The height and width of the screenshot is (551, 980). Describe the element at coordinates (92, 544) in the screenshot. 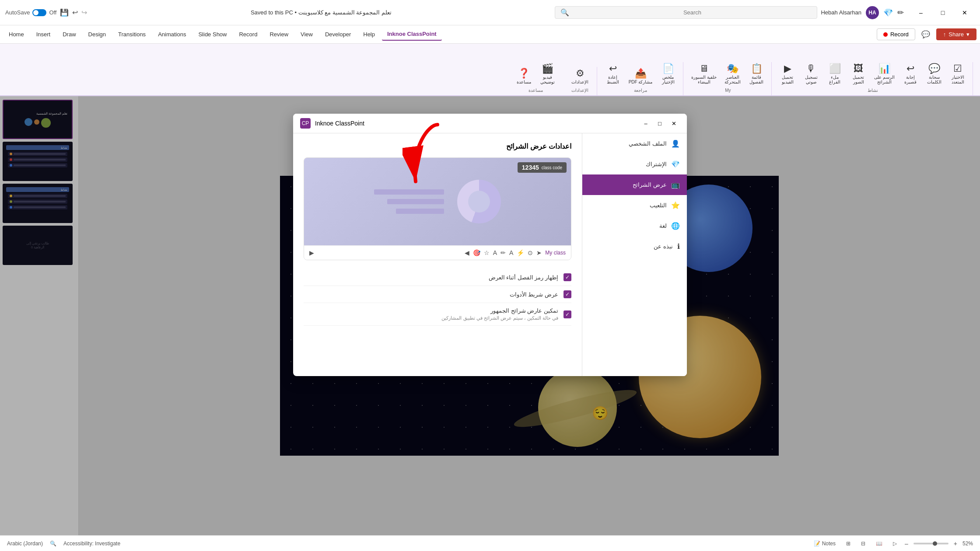

I see `accessibility-label: Accessibility: Investigate` at that location.